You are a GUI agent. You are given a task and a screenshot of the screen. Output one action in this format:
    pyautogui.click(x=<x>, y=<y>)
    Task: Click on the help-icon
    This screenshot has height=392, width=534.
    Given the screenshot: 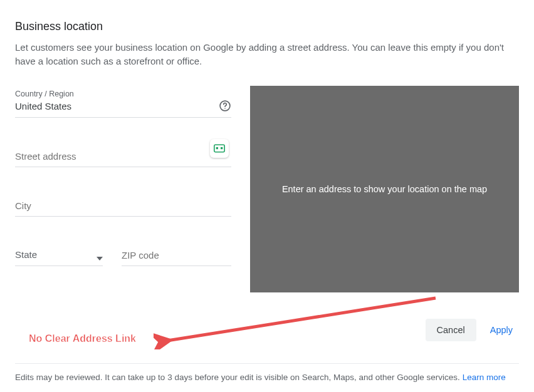 What is the action you would take?
    pyautogui.click(x=225, y=106)
    